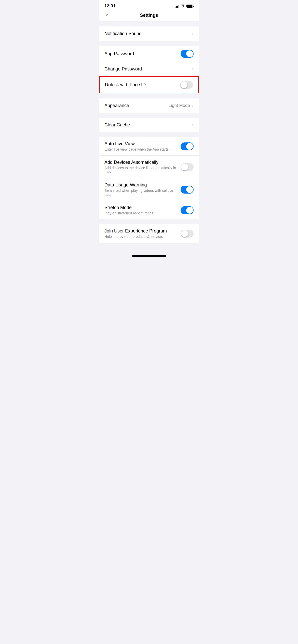  I want to click on unlock-face-id-label: Unlock with Face ID, so click(143, 85).